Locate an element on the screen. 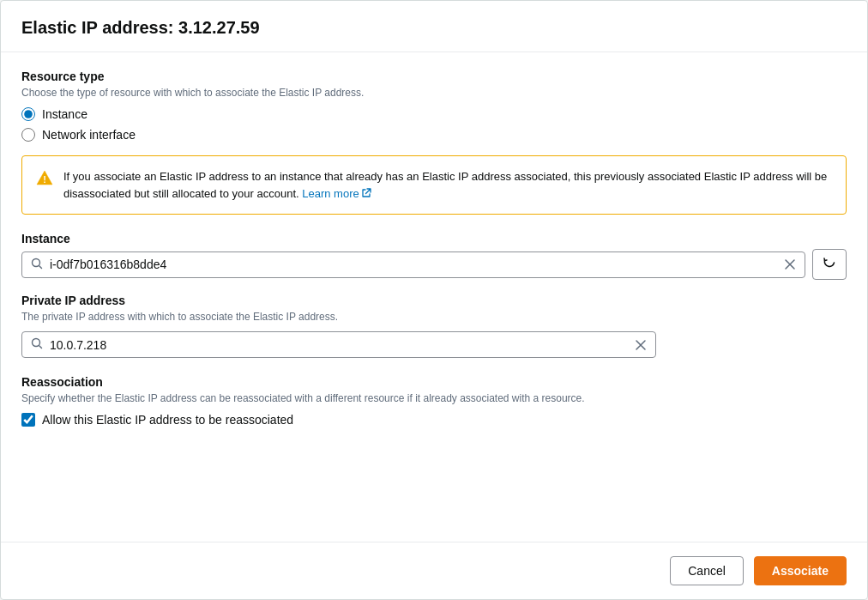  reassociation-section: Reassociation Specify whether the Elasti… is located at coordinates (434, 401).